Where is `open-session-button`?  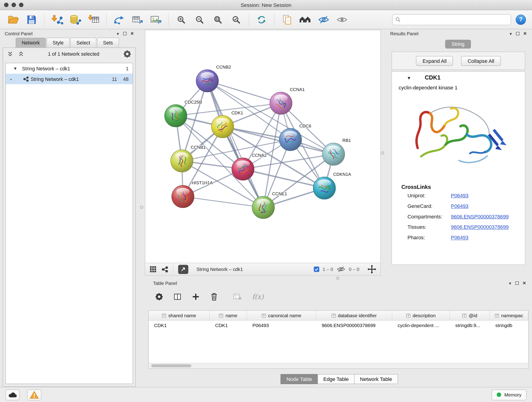
open-session-button is located at coordinates (13, 19).